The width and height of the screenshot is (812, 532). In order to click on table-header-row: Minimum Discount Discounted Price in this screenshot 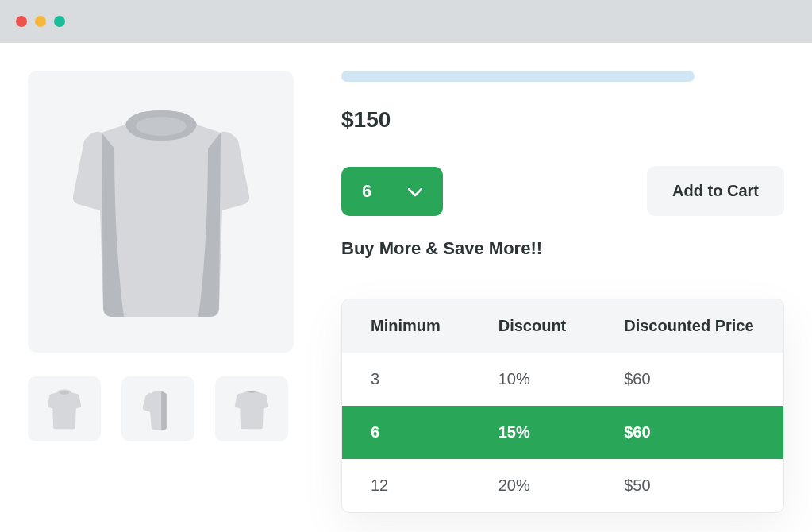, I will do `click(563, 326)`.